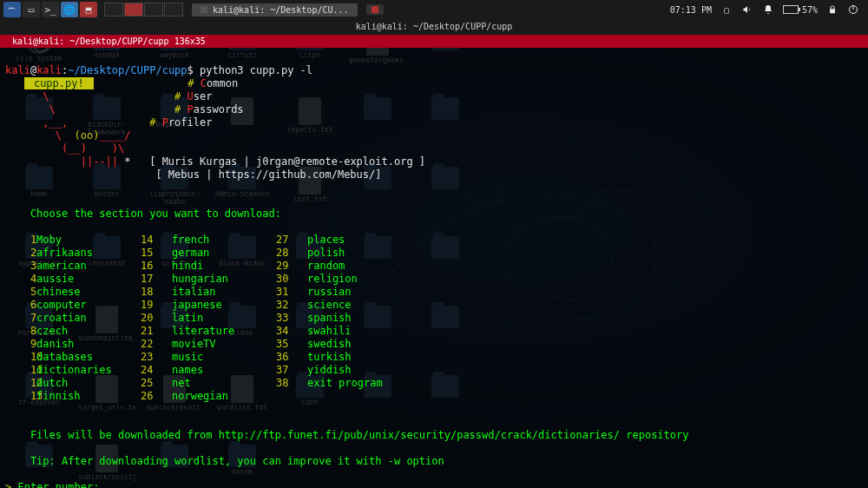 This screenshot has height=488, width=868. What do you see at coordinates (203, 83) in the screenshot?
I see `banner-C: C` at bounding box center [203, 83].